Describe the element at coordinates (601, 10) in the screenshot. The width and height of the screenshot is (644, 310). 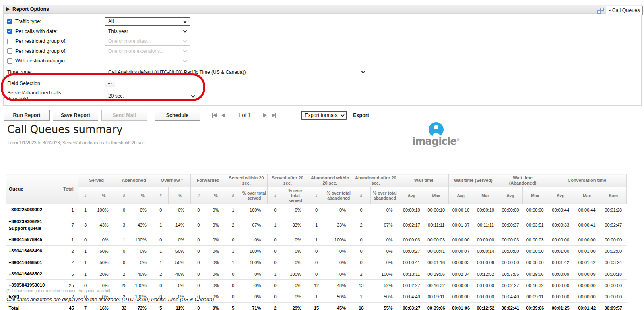
I see `restore-window-icon` at that location.